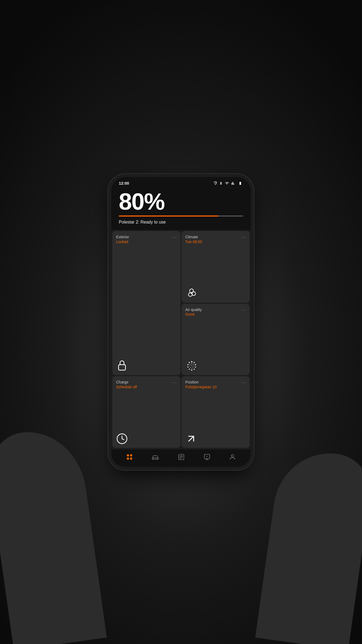 This screenshot has height=644, width=362. Describe the element at coordinates (201, 385) in the screenshot. I see `card-position-title-group: Position Polstjärnegatan 10` at that location.